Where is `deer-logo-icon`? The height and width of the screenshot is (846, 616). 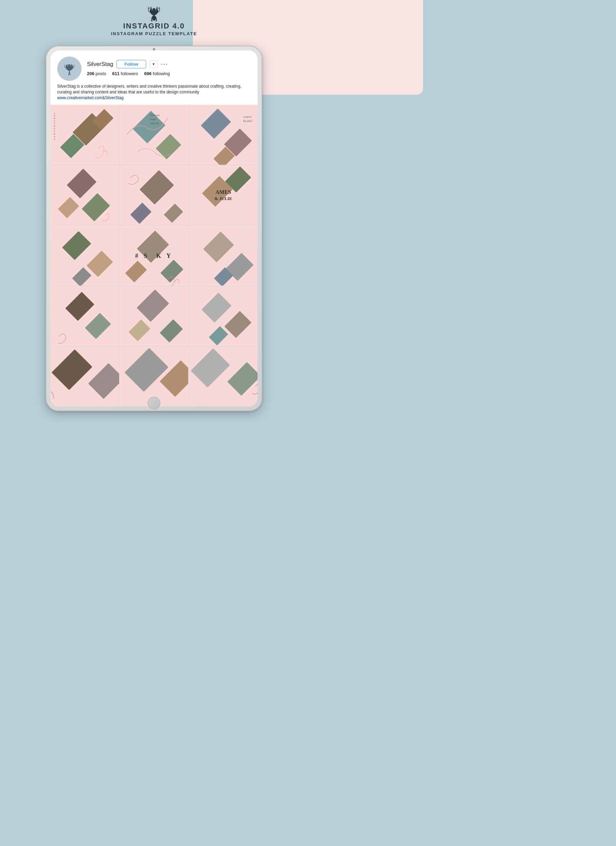
deer-logo-icon is located at coordinates (154, 14).